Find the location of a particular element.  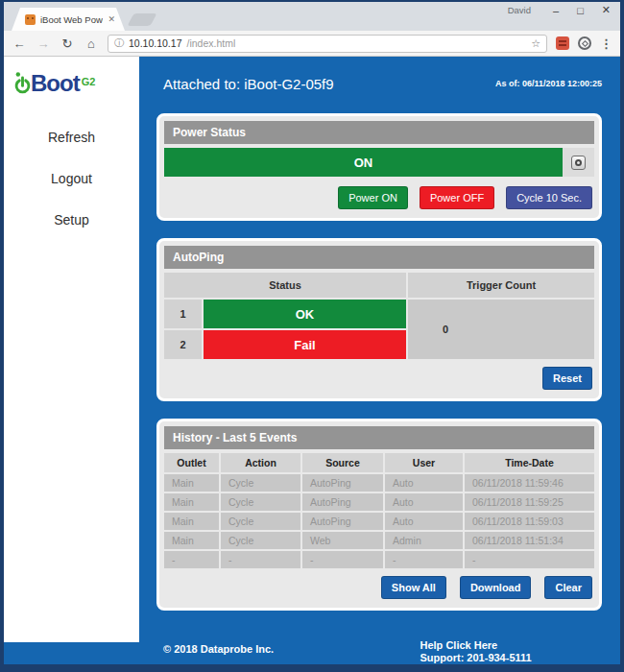

browser-toolbar: ← → ↻ ⌂ ⓘ 10.10.10.17 /index.html ☆ ⋮ is located at coordinates (312, 44).